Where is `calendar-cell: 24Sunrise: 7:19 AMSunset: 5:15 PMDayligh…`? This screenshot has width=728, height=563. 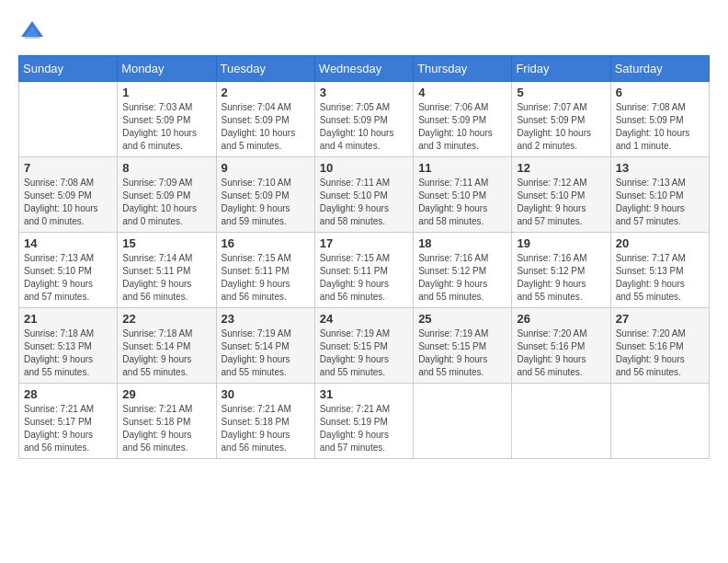 calendar-cell: 24Sunrise: 7:19 AMSunset: 5:15 PMDayligh… is located at coordinates (364, 346).